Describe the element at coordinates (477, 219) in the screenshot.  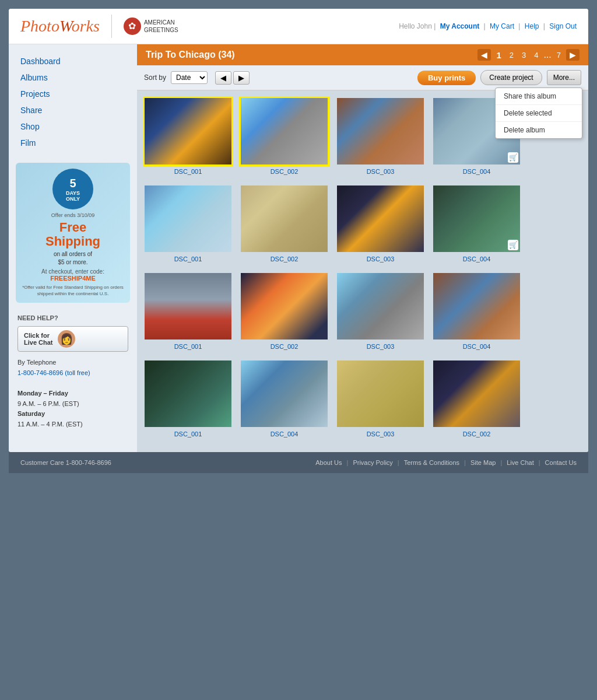
I see `photo-thumb: 🛒` at that location.